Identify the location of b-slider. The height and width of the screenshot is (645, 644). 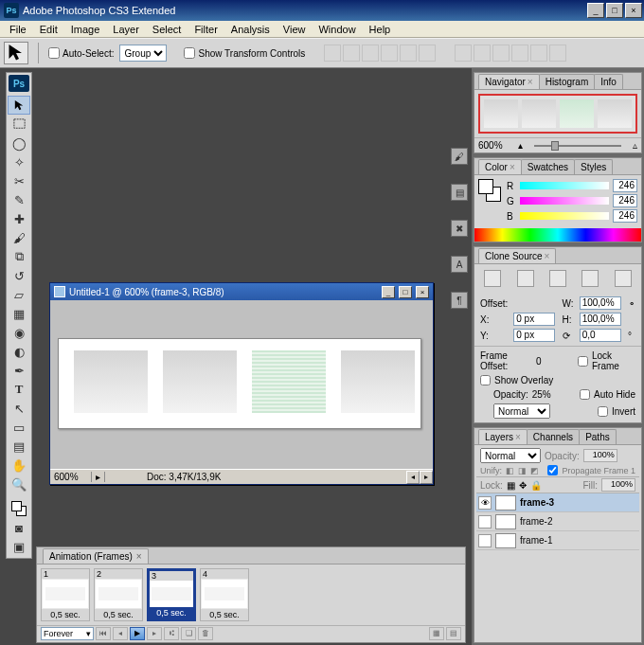
(564, 216).